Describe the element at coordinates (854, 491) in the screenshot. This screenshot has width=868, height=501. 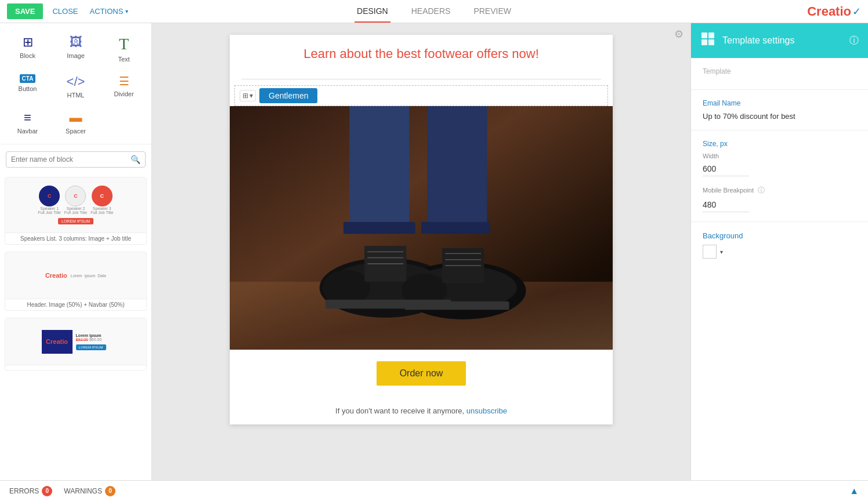
I see `collapse-icon: ▲` at that location.